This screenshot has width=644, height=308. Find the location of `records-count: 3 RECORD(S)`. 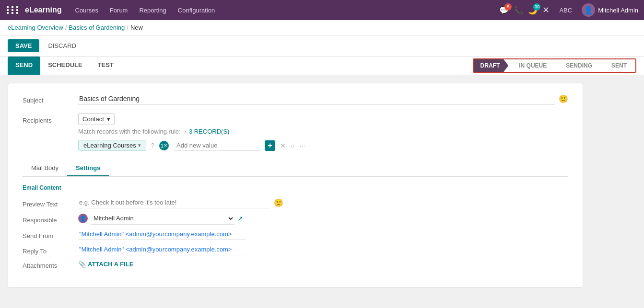

records-count: 3 RECORD(S) is located at coordinates (209, 131).